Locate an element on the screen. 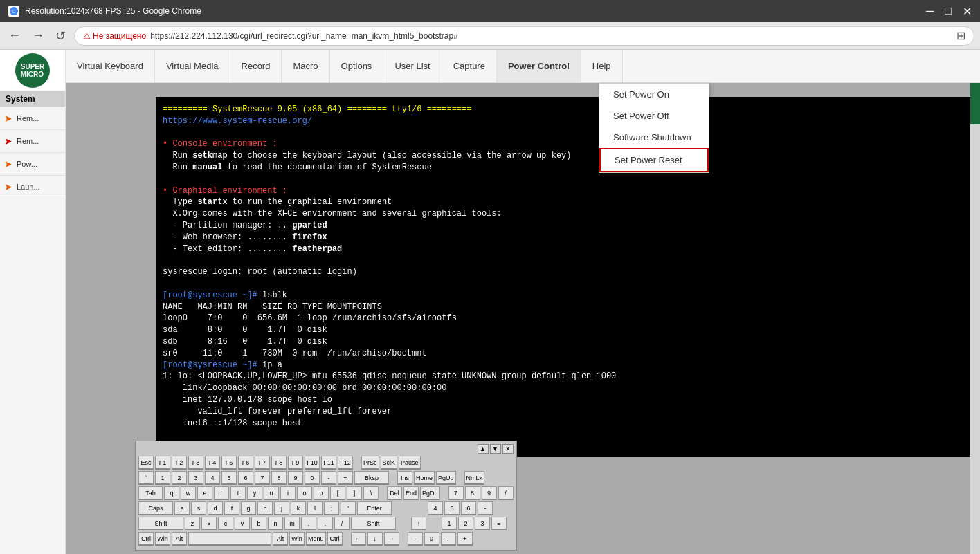  nav-virtual-media: Virtual Media is located at coordinates (192, 66).